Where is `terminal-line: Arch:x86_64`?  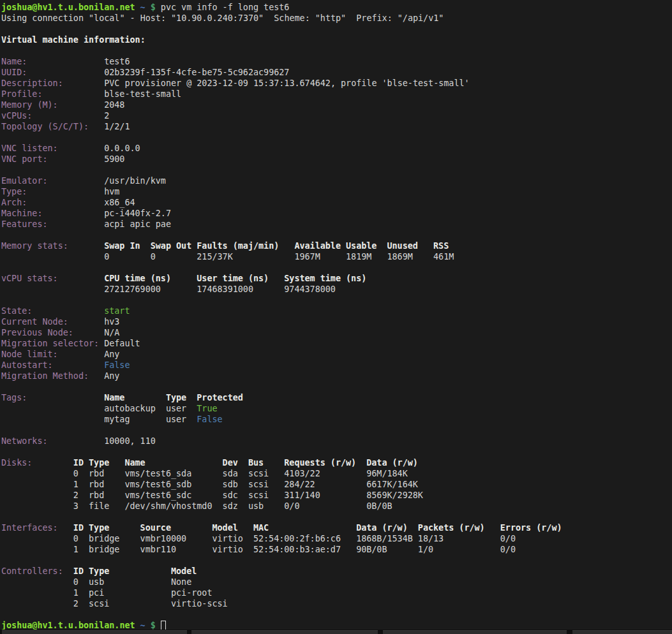 terminal-line: Arch:x86_64 is located at coordinates (337, 203).